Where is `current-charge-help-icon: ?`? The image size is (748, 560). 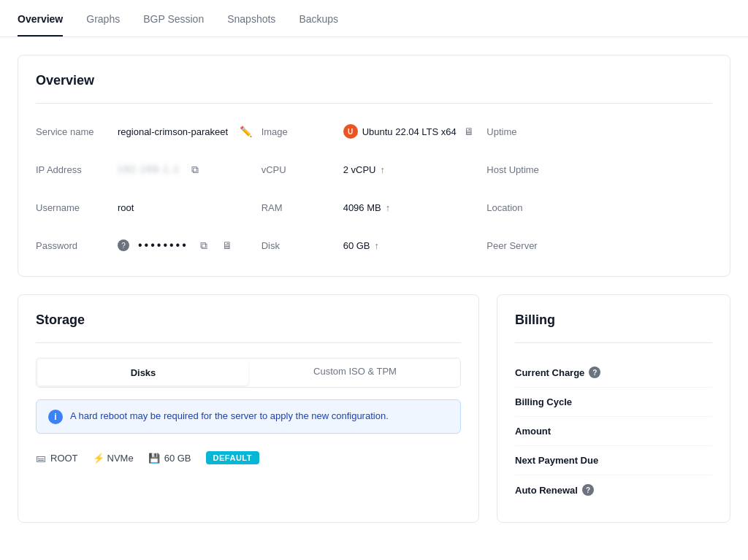
current-charge-help-icon: ? is located at coordinates (595, 372).